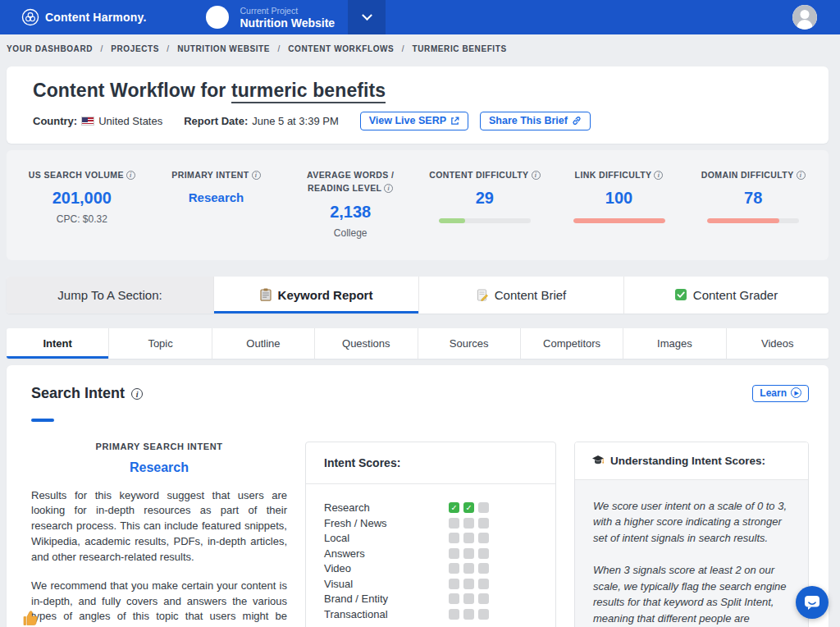  I want to click on breadcrumb-dashboard: YOUR DASHBOARD, so click(49, 49).